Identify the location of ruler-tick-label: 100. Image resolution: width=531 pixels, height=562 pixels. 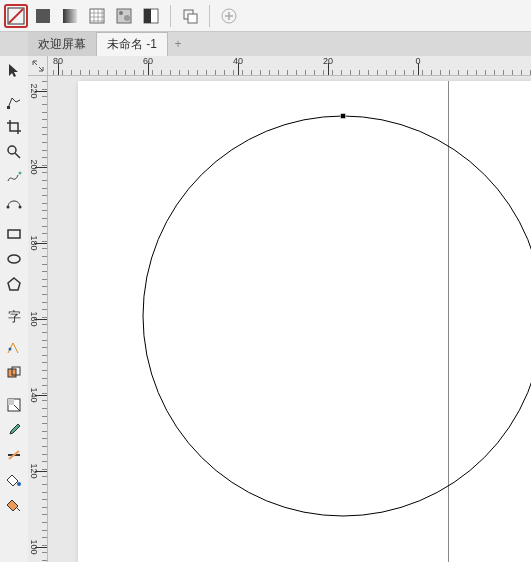
(34, 546).